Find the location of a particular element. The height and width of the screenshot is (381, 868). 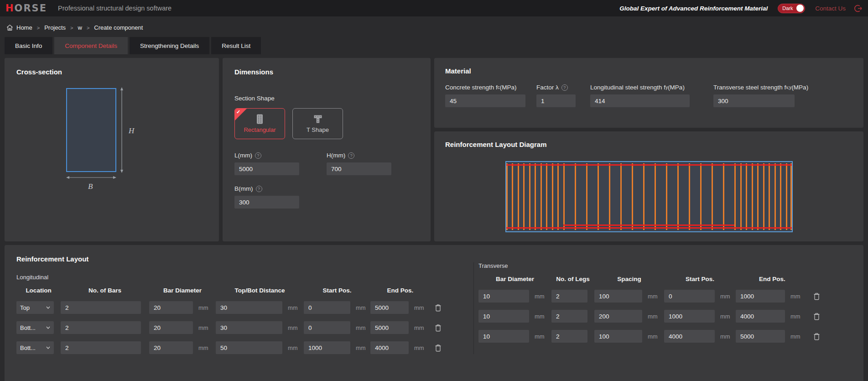

col-header: Bar Diameter is located at coordinates (515, 279).